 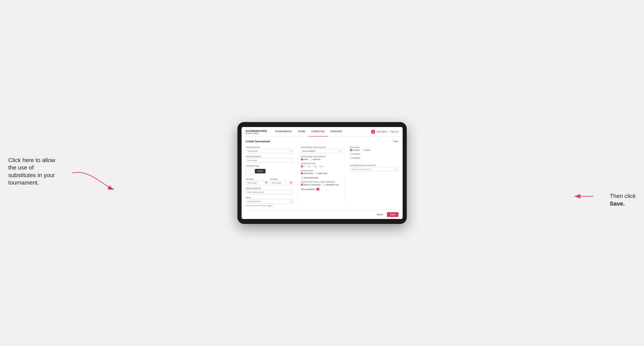 What do you see at coordinates (318, 189) in the screenshot?
I see `substitutes-checkbox: ✓` at bounding box center [318, 189].